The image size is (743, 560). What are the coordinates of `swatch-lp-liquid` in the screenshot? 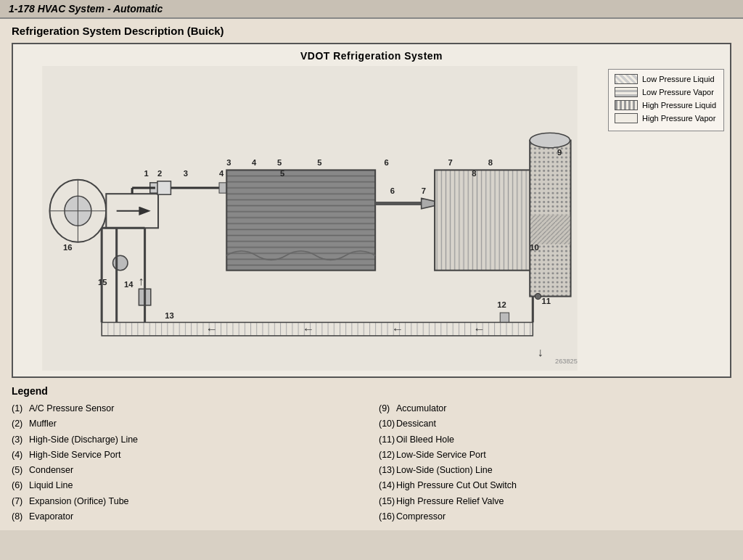 It's located at (626, 79).